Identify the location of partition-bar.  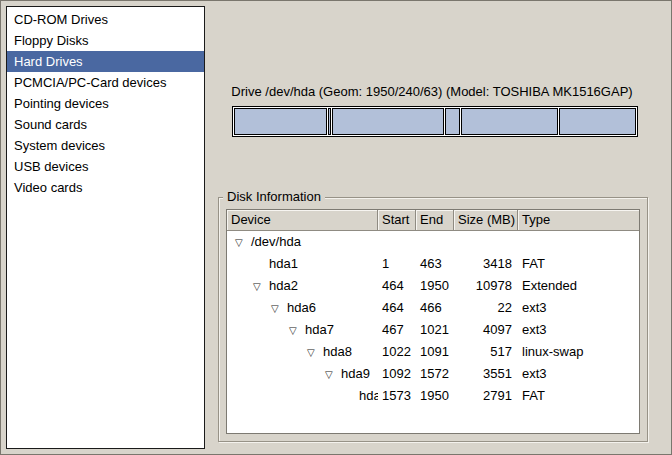
(435, 122).